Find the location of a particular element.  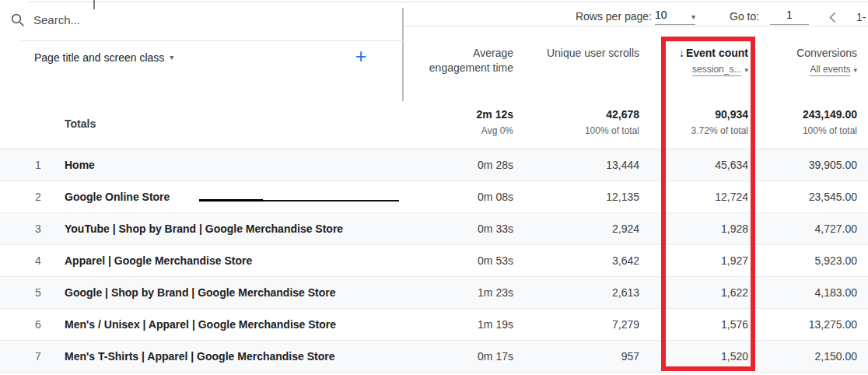

rows-per-page-value: 10 is located at coordinates (661, 15).